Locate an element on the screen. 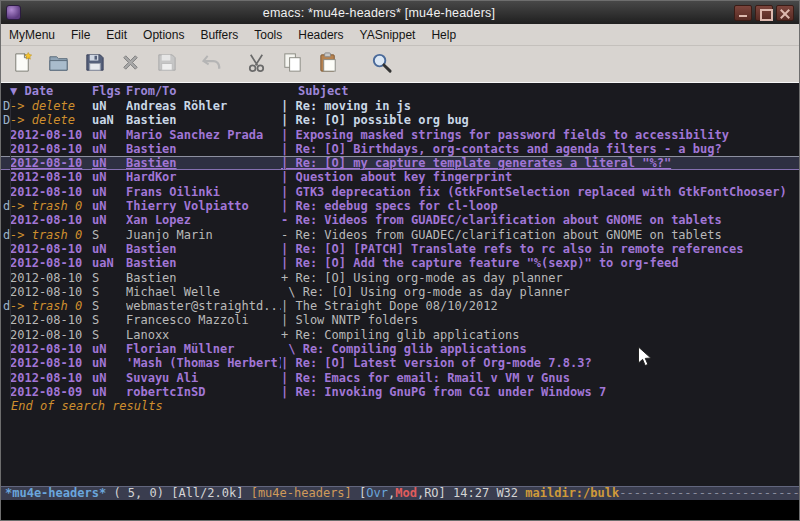 This screenshot has width=800, height=521. save-button is located at coordinates (94, 64).